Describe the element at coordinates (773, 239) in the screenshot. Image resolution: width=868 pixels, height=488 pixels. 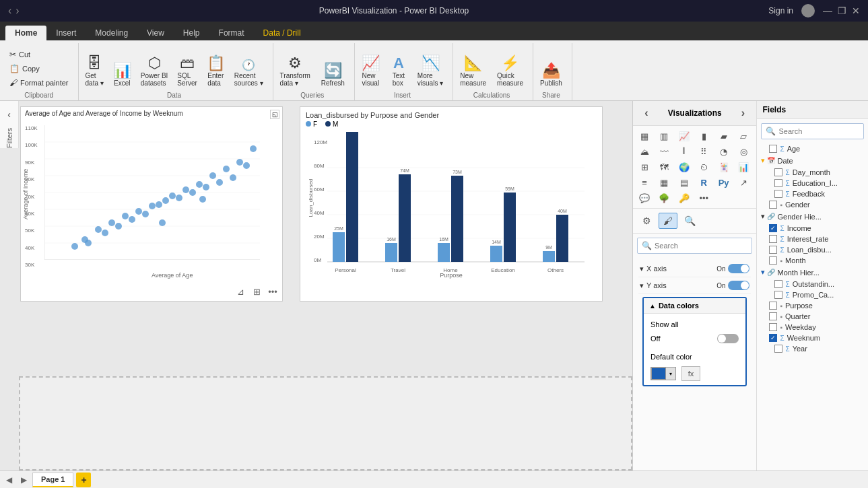
I see `field-check-interest` at that location.